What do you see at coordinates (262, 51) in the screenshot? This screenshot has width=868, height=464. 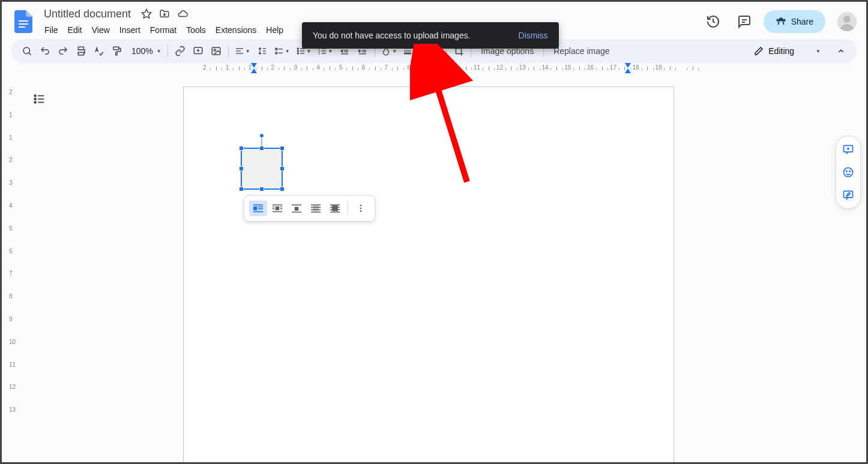 I see `line-spacing-icon` at bounding box center [262, 51].